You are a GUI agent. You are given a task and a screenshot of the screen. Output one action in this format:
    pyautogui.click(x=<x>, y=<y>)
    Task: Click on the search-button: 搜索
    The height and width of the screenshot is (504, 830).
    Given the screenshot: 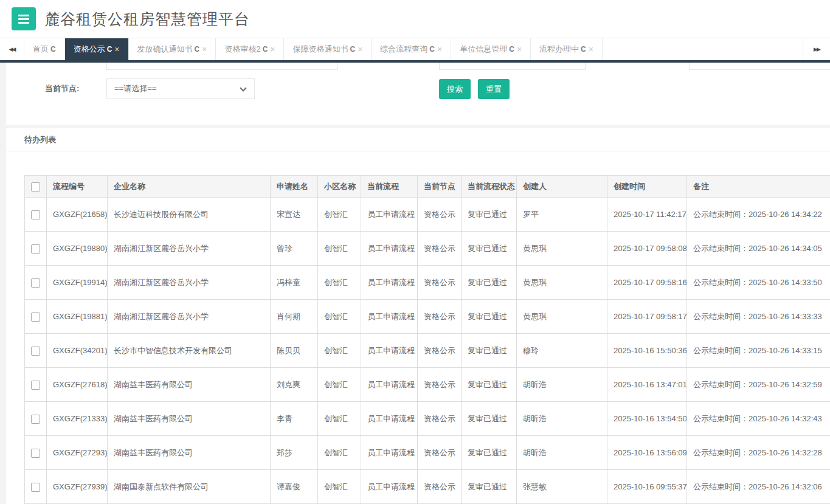 What is the action you would take?
    pyautogui.click(x=455, y=89)
    